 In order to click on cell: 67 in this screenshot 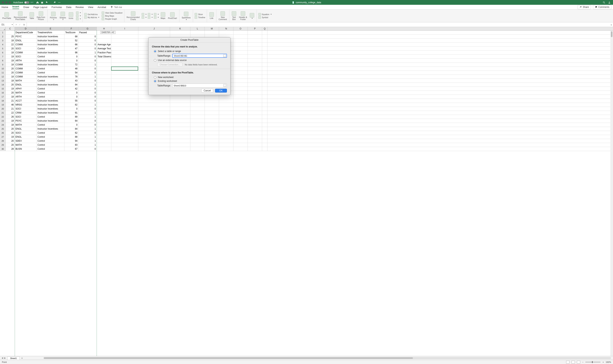, I will do `click(72, 149)`.